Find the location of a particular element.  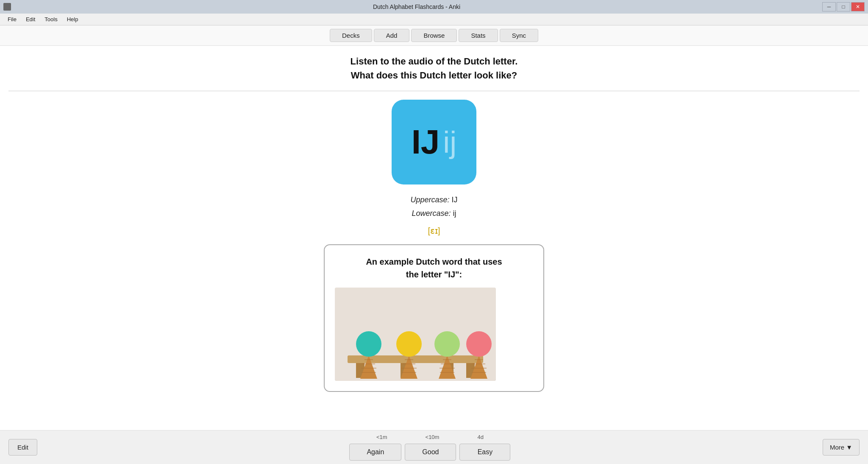

answer-section: <1m <10m 4d Again Good Easy is located at coordinates (430, 447).